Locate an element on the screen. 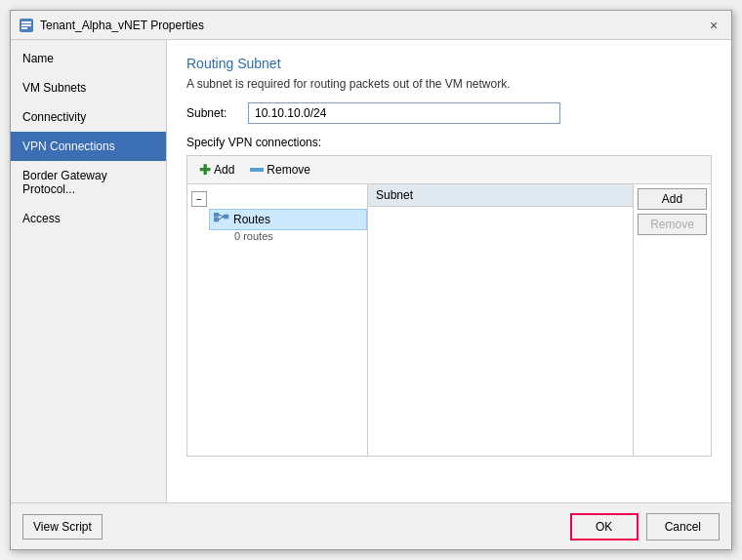  title-bar-left: Tenant_Alpha_vNET Properties is located at coordinates (111, 25).